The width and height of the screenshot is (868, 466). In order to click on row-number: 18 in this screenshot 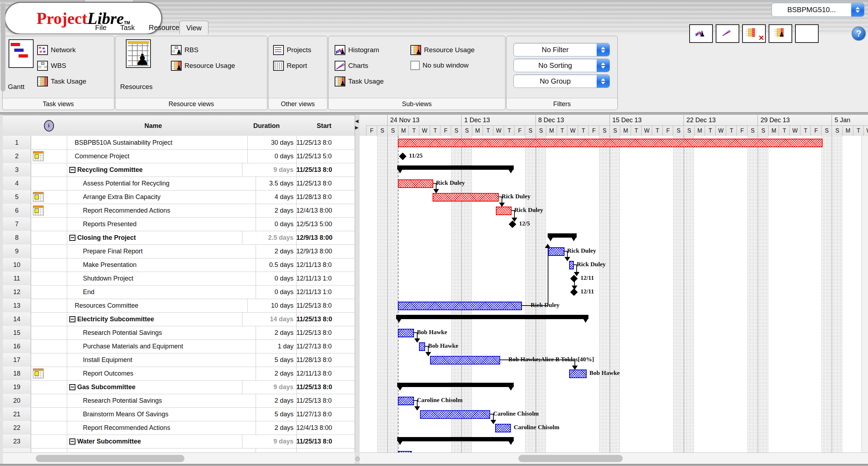, I will do `click(17, 374)`.